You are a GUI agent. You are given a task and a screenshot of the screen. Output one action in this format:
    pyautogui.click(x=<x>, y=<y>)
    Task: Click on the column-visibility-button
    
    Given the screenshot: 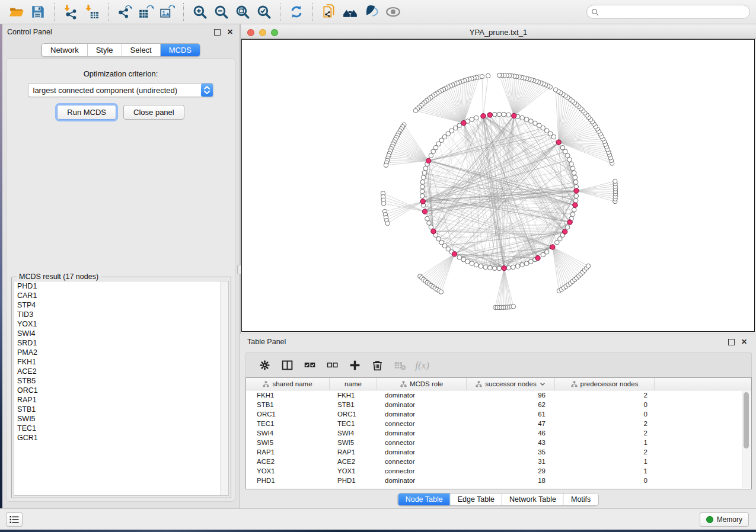 What is the action you would take?
    pyautogui.click(x=287, y=366)
    